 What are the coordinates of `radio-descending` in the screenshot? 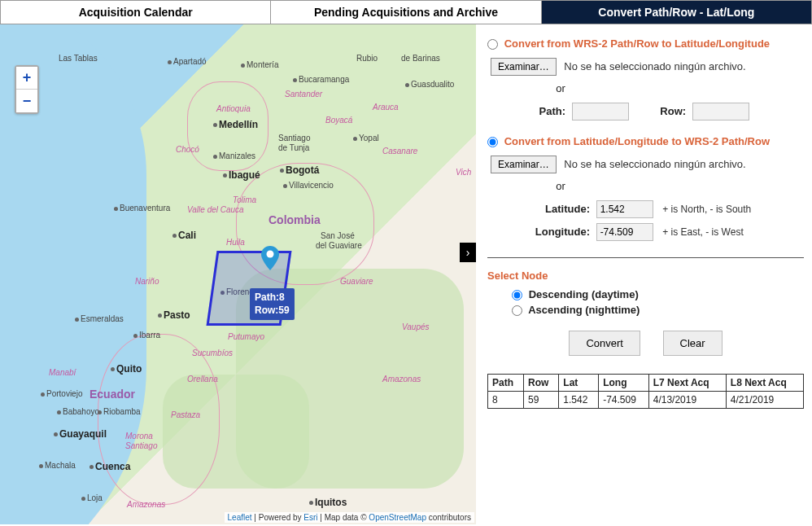 It's located at (517, 295).